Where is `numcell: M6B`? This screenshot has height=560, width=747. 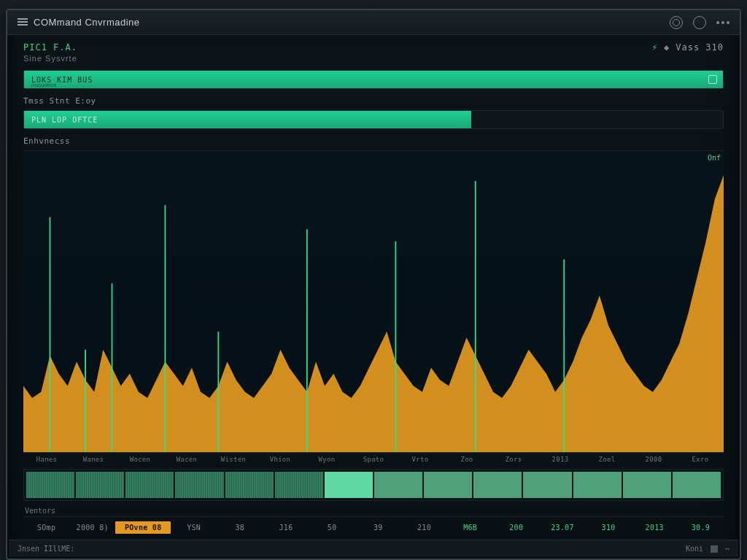
numcell: M6B is located at coordinates (470, 528).